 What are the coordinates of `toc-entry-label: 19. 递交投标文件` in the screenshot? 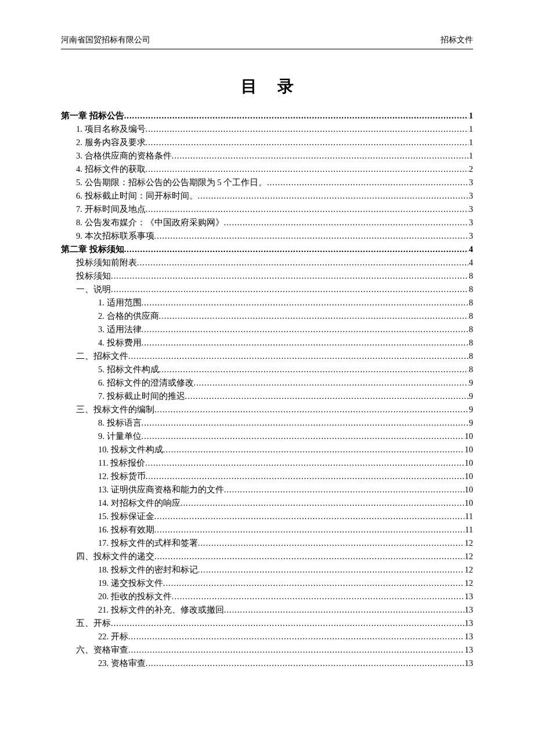 It's located at (131, 583).